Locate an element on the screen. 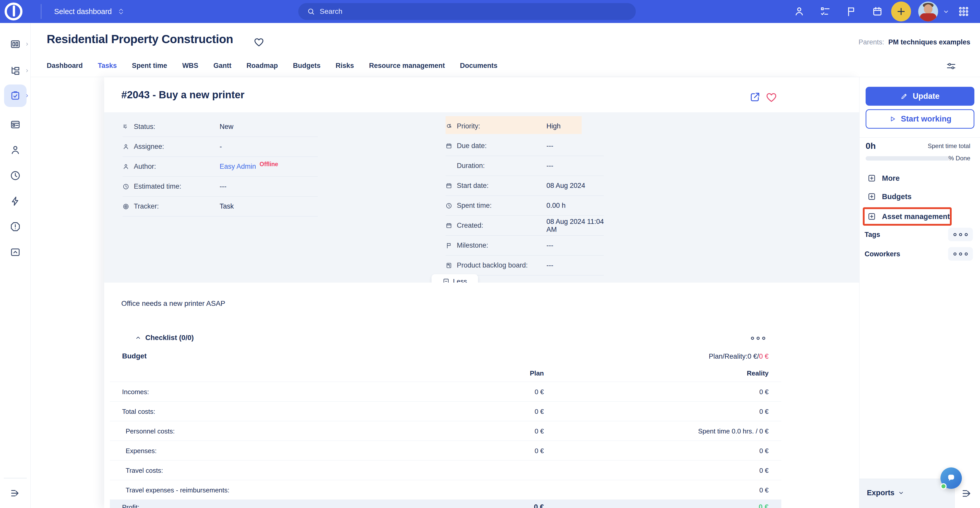 The width and height of the screenshot is (980, 508). author-status-badge: Offline is located at coordinates (269, 164).